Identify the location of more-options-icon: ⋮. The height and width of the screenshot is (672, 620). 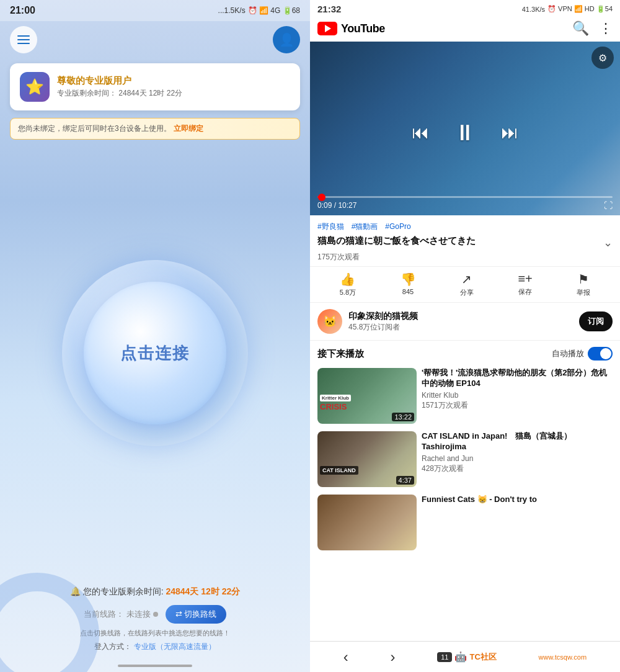
(606, 29).